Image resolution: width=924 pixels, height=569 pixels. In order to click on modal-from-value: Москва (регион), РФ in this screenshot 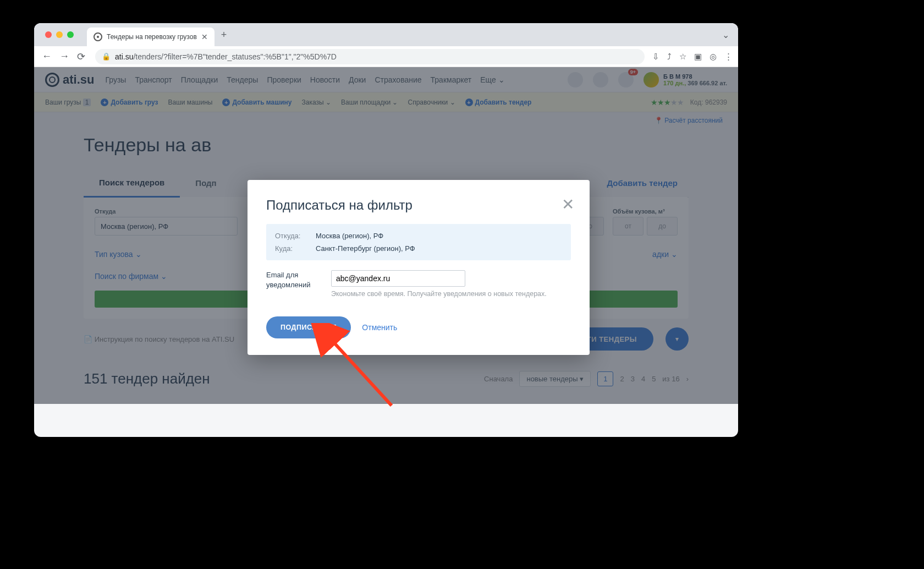, I will do `click(439, 236)`.